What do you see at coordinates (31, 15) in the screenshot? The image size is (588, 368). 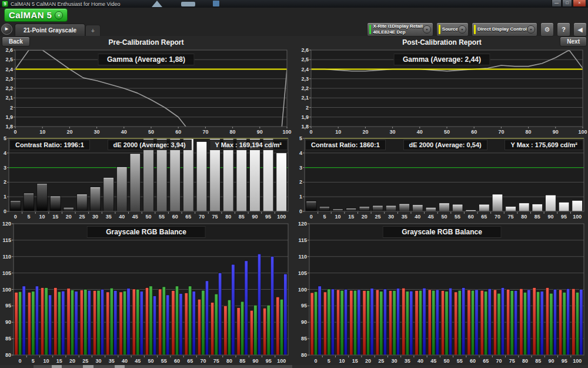 I see `calman-logo-text: CalMAN 5` at bounding box center [31, 15].